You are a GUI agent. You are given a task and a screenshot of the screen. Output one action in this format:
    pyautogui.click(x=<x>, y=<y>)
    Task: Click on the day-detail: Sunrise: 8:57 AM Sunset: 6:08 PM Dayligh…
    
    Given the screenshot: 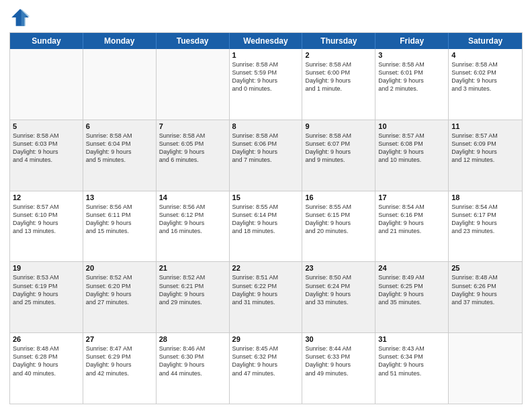 What is the action you would take?
    pyautogui.click(x=412, y=148)
    